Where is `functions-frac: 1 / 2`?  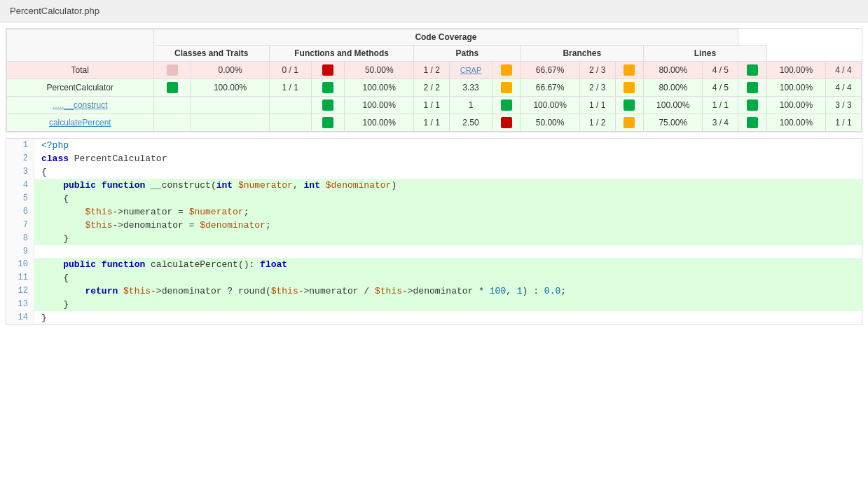 functions-frac: 1 / 2 is located at coordinates (432, 70).